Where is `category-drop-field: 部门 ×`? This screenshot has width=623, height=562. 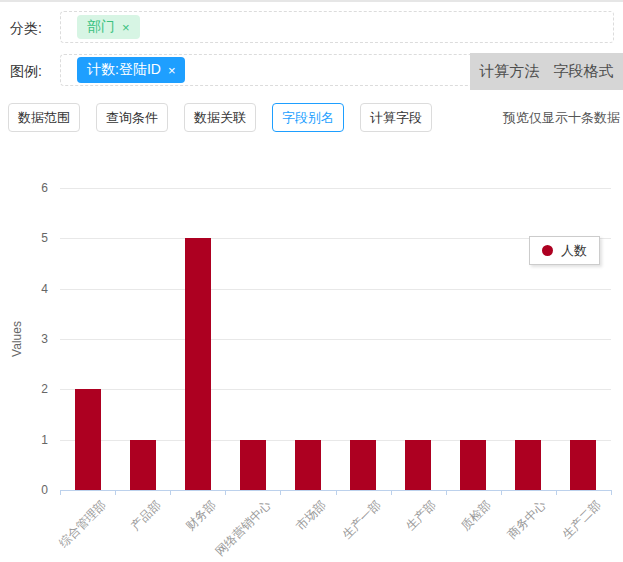
category-drop-field: 部门 × is located at coordinates (337, 27).